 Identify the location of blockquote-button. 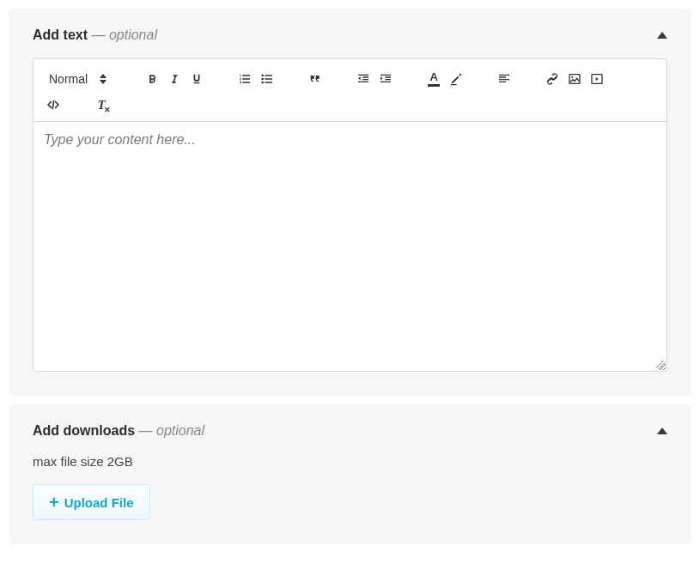
(315, 79).